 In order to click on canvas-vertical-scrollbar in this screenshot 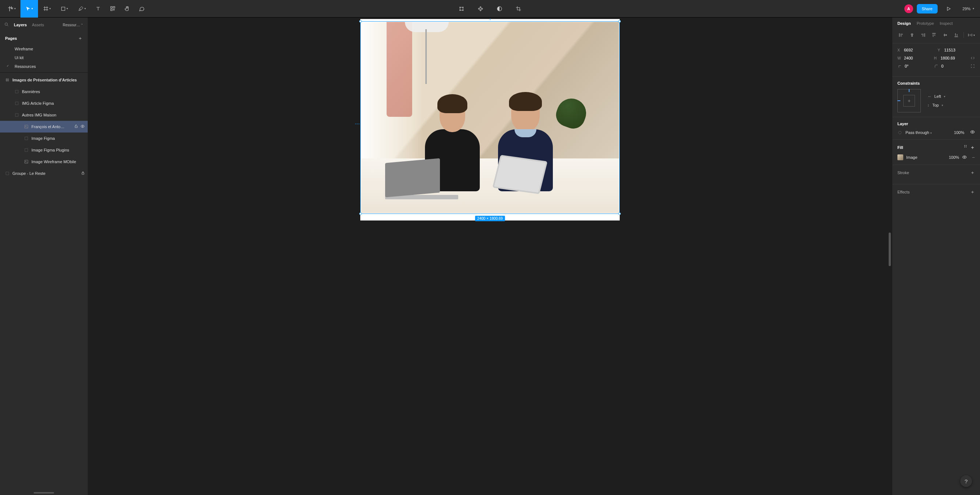, I will do `click(890, 249)`.